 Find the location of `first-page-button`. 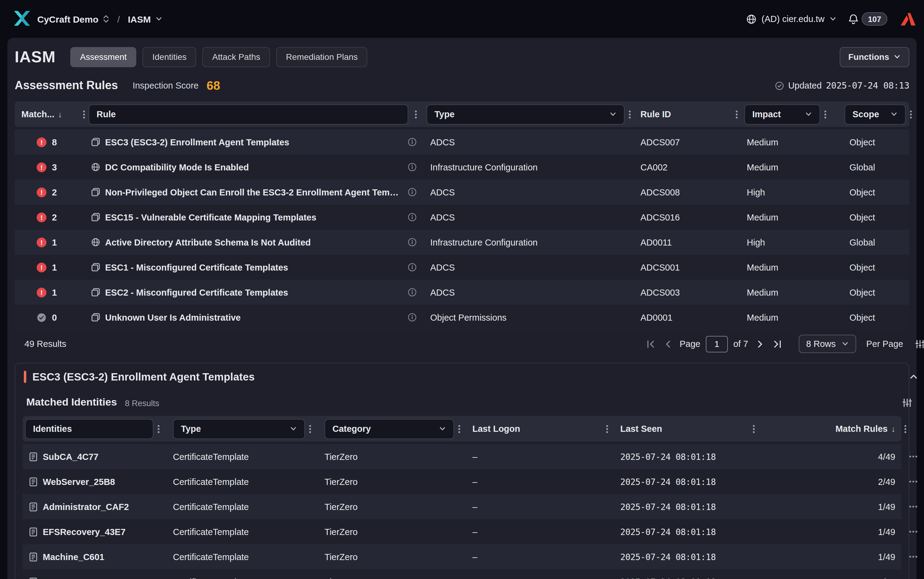

first-page-button is located at coordinates (650, 344).